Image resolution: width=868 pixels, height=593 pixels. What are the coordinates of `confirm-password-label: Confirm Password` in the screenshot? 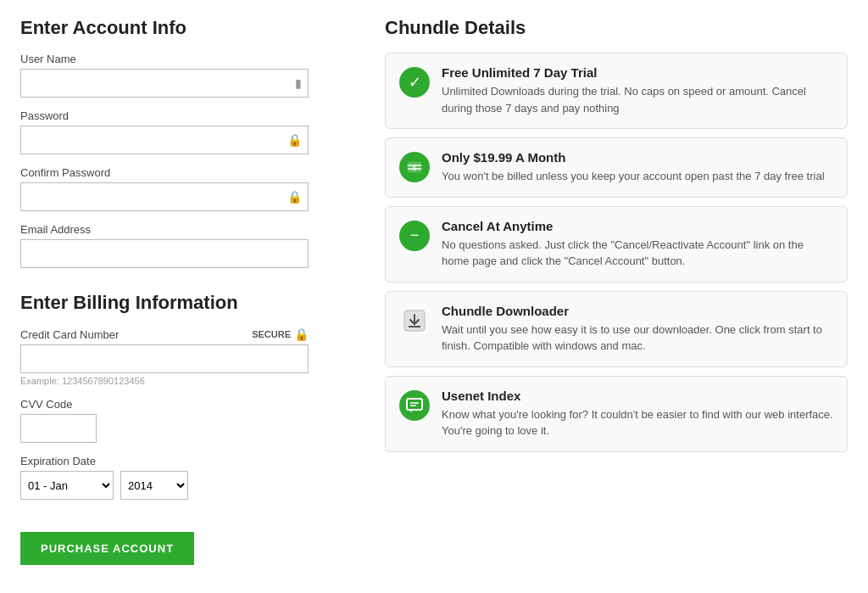 It's located at (186, 173).